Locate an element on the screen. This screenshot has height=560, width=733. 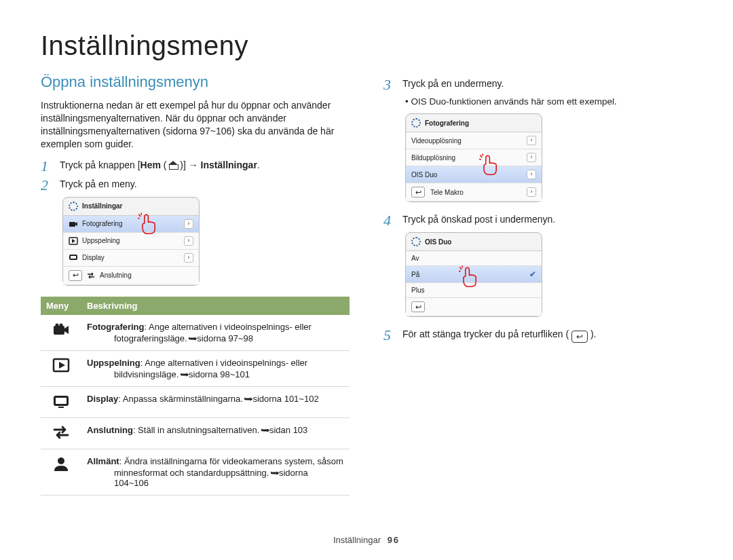
step-5-text: För att stänga trycker du på returfliken… is located at coordinates (500, 335).